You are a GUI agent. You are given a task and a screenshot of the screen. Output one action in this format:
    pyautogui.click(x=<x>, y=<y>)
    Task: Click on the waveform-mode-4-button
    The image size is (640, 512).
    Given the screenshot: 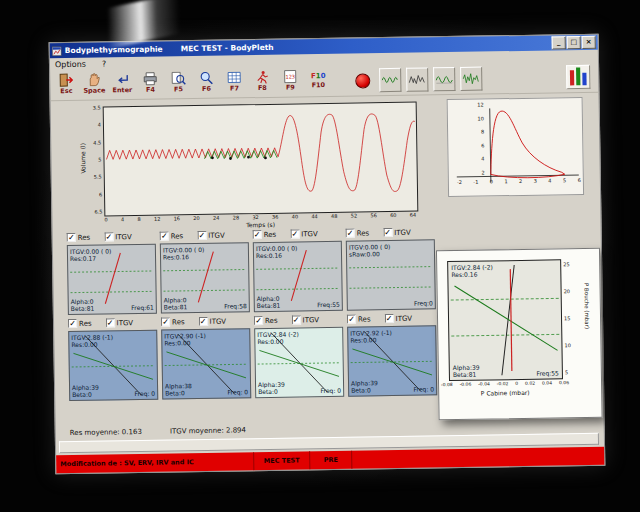 What is the action you would take?
    pyautogui.click(x=471, y=79)
    